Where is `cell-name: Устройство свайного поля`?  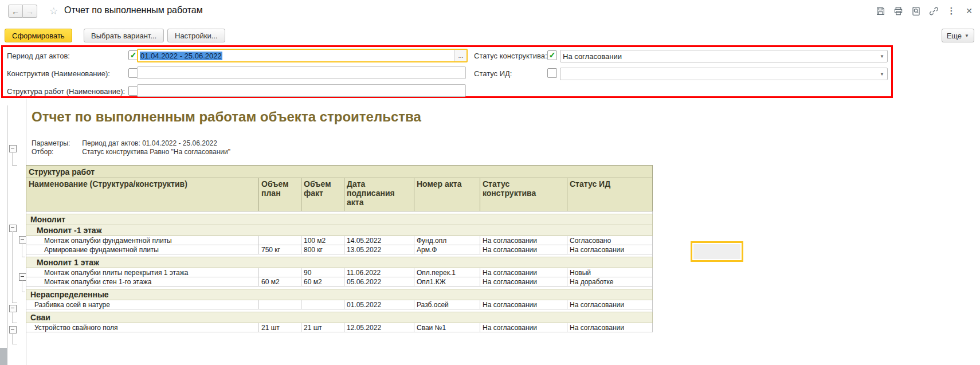
cell-name: Устройство свайного поля is located at coordinates (143, 328).